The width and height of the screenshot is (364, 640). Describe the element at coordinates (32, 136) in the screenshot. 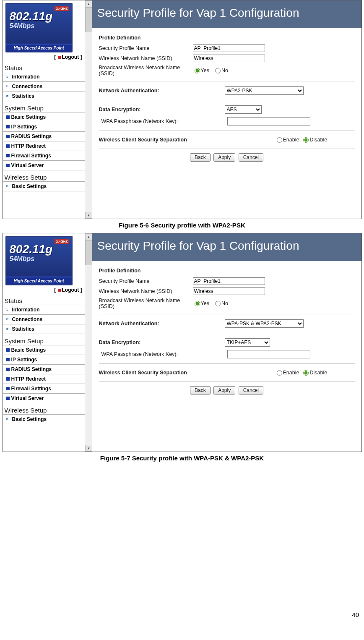

I see `sidebar-item-label: RADIUS Settings` at that location.